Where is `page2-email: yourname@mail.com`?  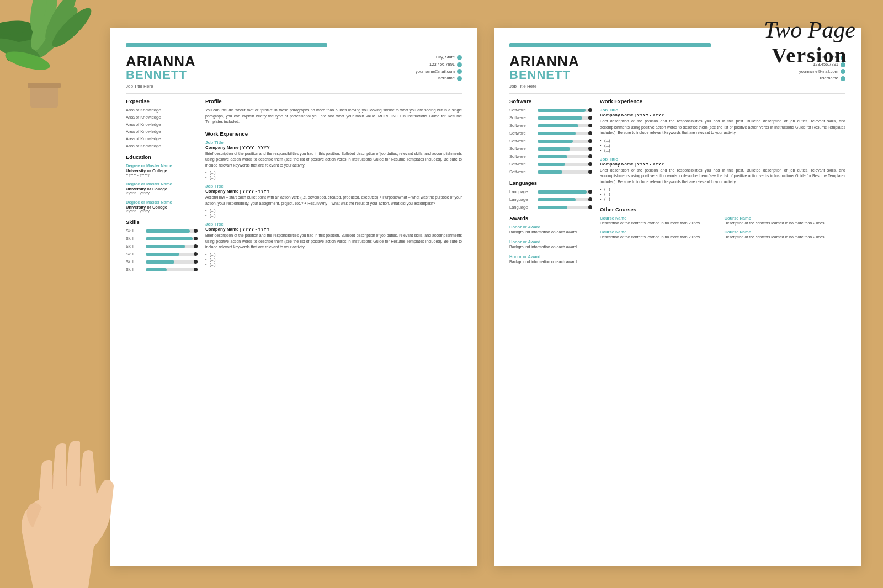
page2-email: yourname@mail.com is located at coordinates (822, 72).